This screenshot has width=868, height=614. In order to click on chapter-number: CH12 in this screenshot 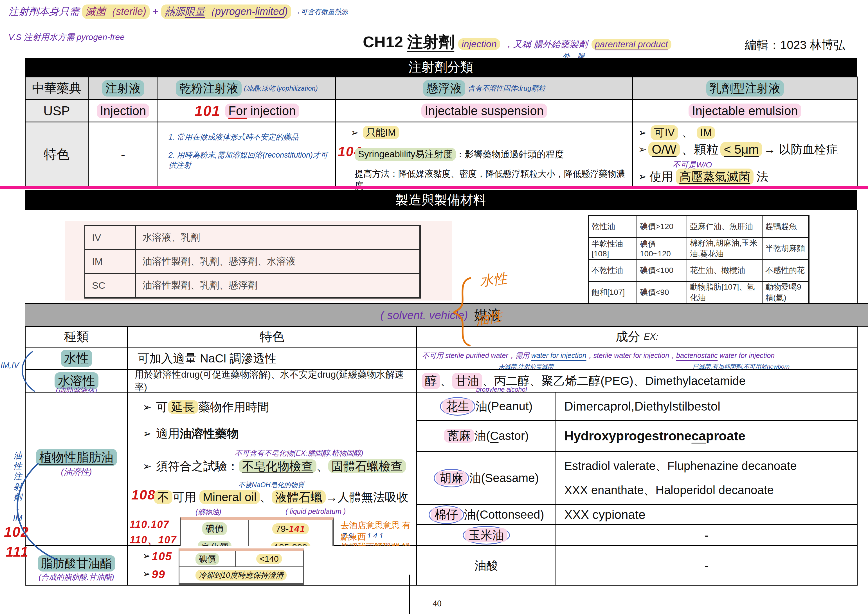, I will do `click(383, 42)`.